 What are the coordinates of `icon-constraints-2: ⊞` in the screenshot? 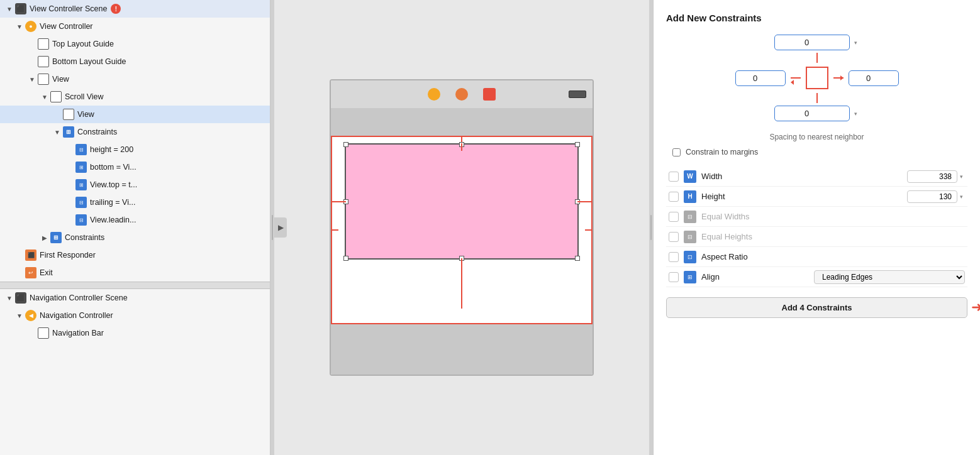 It's located at (56, 238).